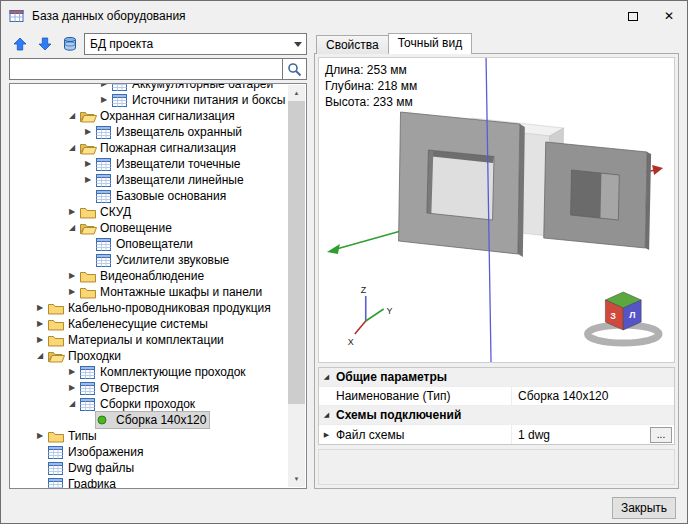 This screenshot has height=524, width=688. I want to click on property-group-row: ◢Схемы подключений, so click(496, 416).